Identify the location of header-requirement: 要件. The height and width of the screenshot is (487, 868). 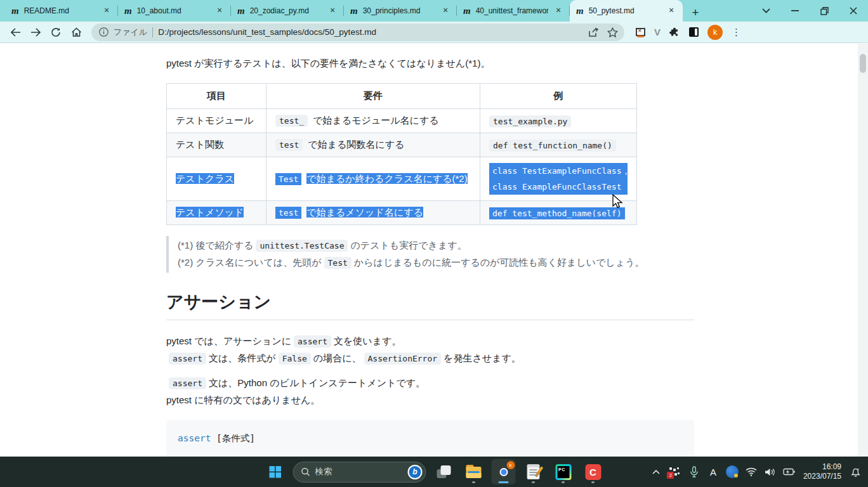
(373, 96).